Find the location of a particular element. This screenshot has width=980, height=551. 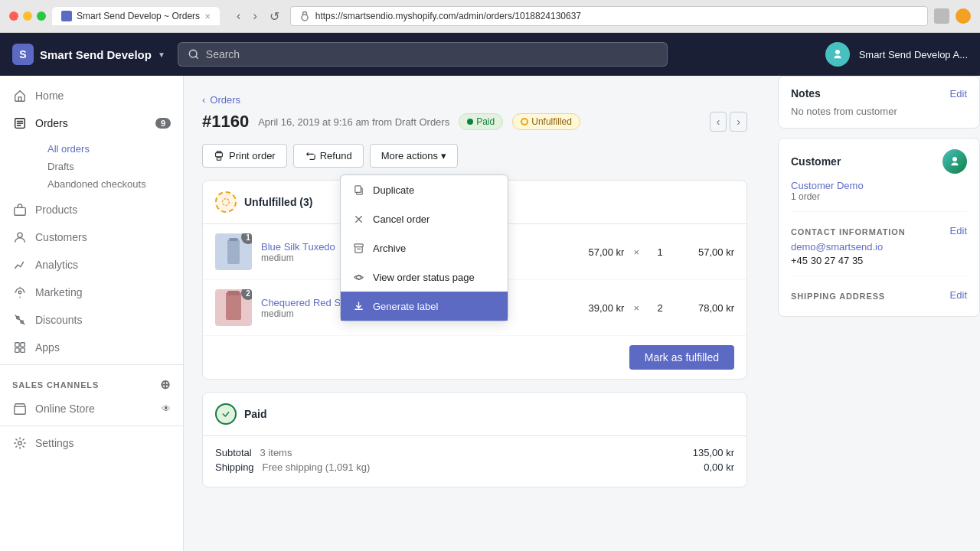

unfulfilled-badge-dot is located at coordinates (524, 122).